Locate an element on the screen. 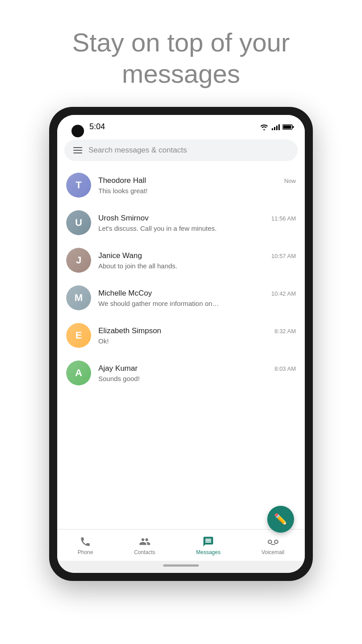 This screenshot has height=644, width=362. message-preview-urosh-smirnov: Let's discuss. Call you in a few minutes… is located at coordinates (197, 228).